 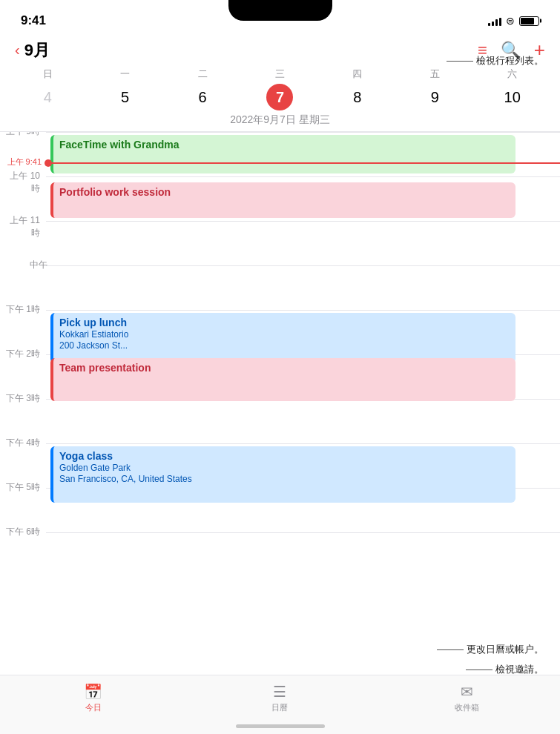 What do you see at coordinates (510, 50) in the screenshot?
I see `search-icon: 🔍` at bounding box center [510, 50].